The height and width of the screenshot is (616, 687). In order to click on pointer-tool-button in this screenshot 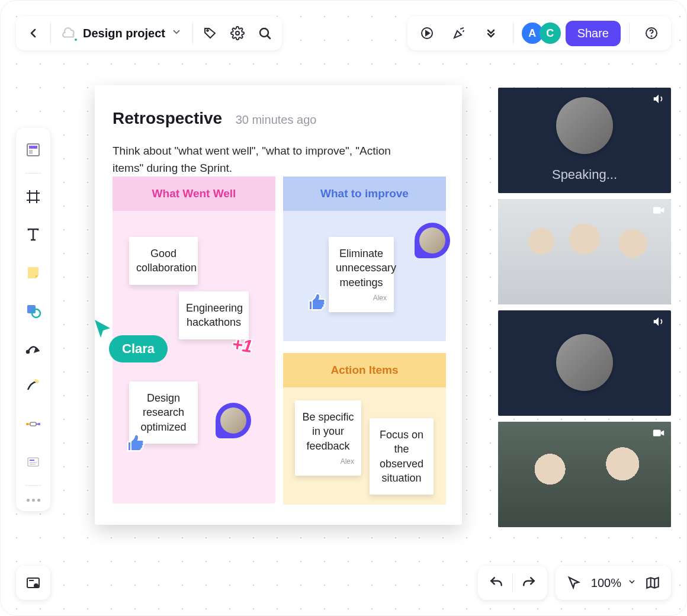, I will do `click(574, 583)`.